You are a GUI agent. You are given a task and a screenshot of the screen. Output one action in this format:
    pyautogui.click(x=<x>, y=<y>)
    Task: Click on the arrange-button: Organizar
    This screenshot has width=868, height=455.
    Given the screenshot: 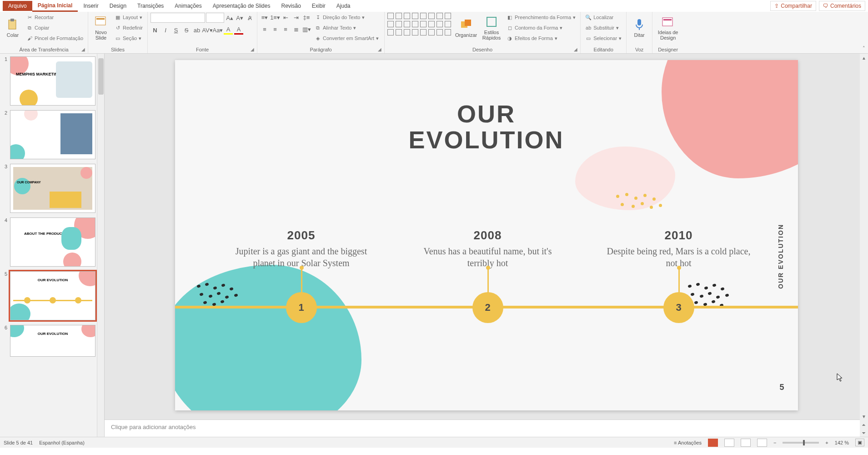 What is the action you would take?
    pyautogui.click(x=466, y=28)
    